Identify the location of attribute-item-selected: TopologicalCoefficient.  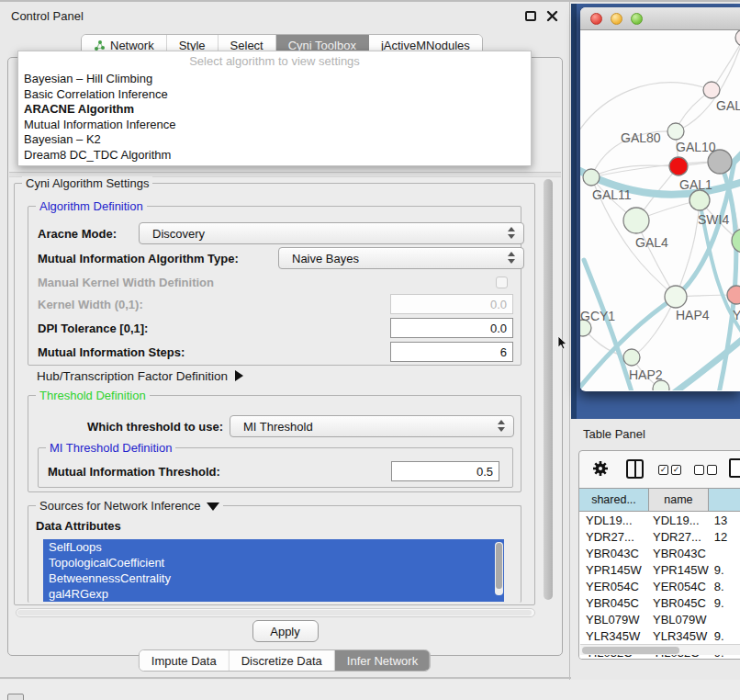
(274, 562).